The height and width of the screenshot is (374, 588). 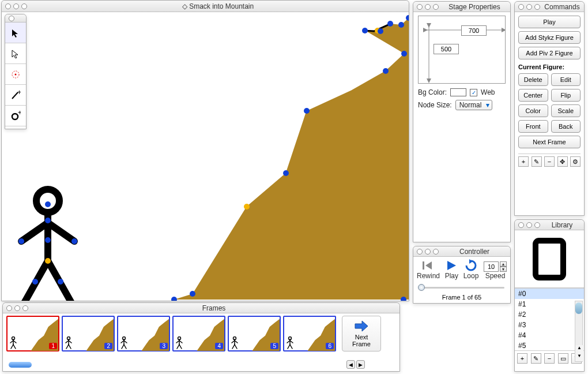 What do you see at coordinates (462, 7) in the screenshot?
I see `stage-titlebar: Stage Properties` at bounding box center [462, 7].